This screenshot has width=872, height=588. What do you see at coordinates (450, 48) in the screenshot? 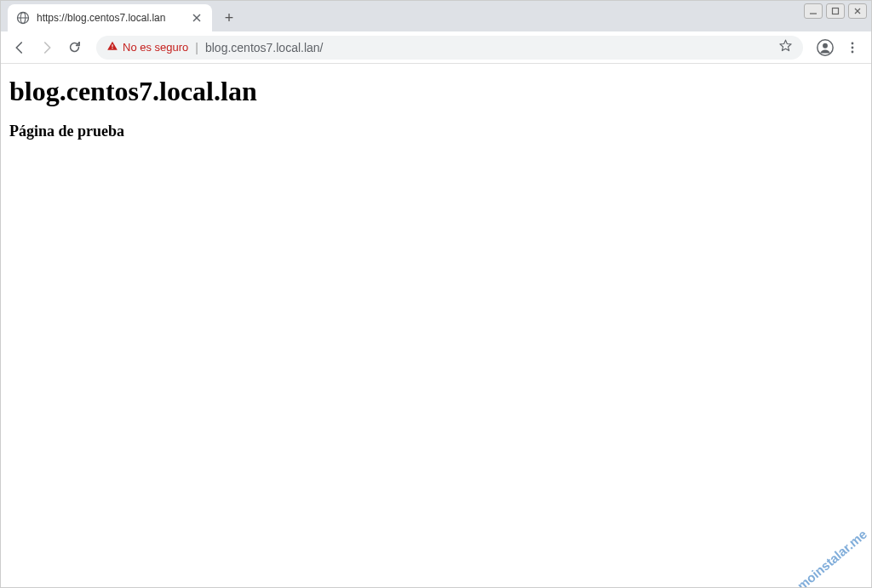
I see `address-bar: No es seguro | blog.centos7.local.lan/` at bounding box center [450, 48].